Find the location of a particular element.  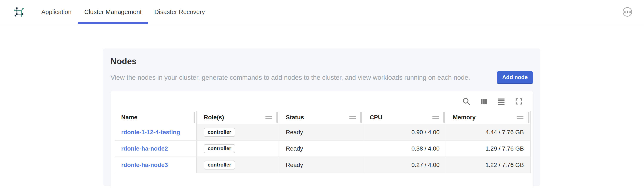

table-row: rdonle-ha-node2 controller Ready 0.38 / … is located at coordinates (323, 149).